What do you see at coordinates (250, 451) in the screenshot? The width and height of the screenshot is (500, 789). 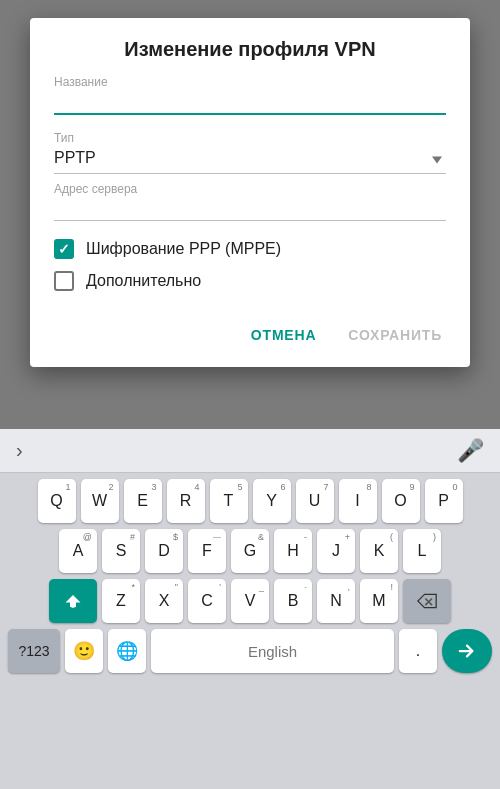 I see `keyboard-toolbar: › 🎤` at bounding box center [250, 451].